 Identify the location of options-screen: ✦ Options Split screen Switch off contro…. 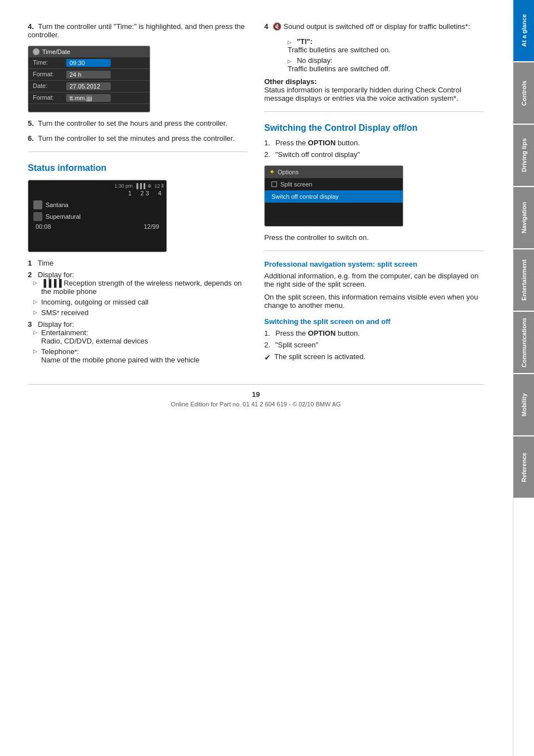
(334, 196).